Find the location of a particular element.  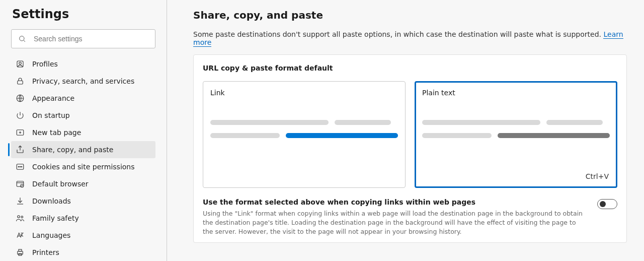

sidebar-item-languages: Languages is located at coordinates (84, 235).